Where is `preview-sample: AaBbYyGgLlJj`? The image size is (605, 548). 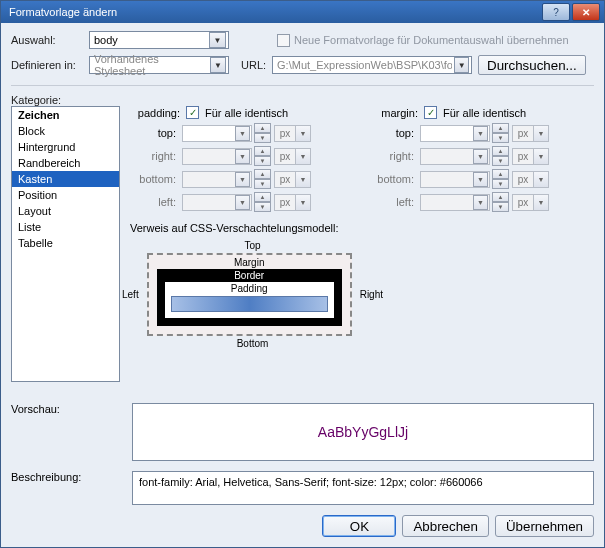
preview-sample: AaBbYyGgLlJj is located at coordinates (363, 432).